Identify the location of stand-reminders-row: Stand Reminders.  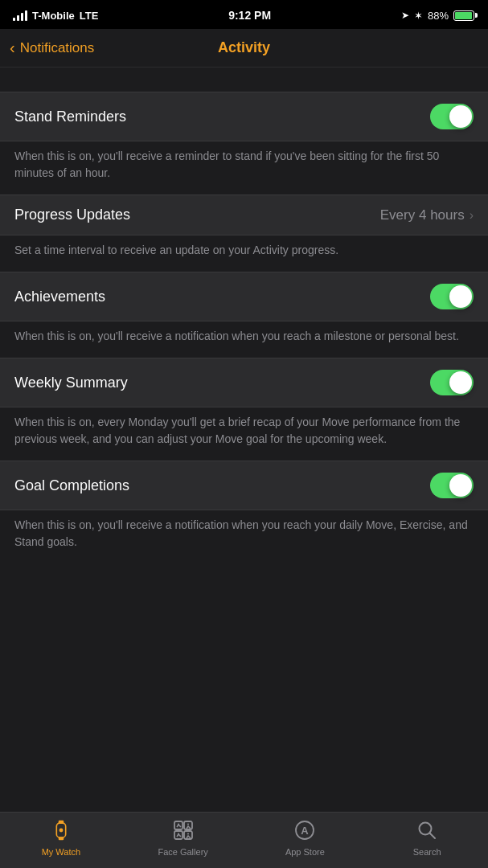
(244, 117).